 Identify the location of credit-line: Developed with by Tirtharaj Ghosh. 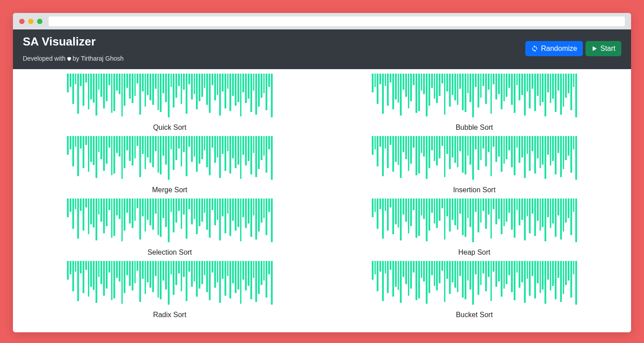
(73, 58).